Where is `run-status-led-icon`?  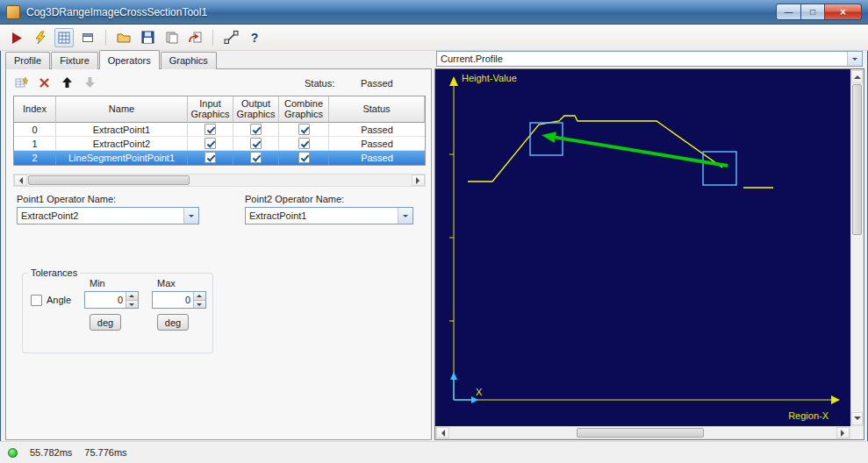
run-status-led-icon is located at coordinates (12, 452).